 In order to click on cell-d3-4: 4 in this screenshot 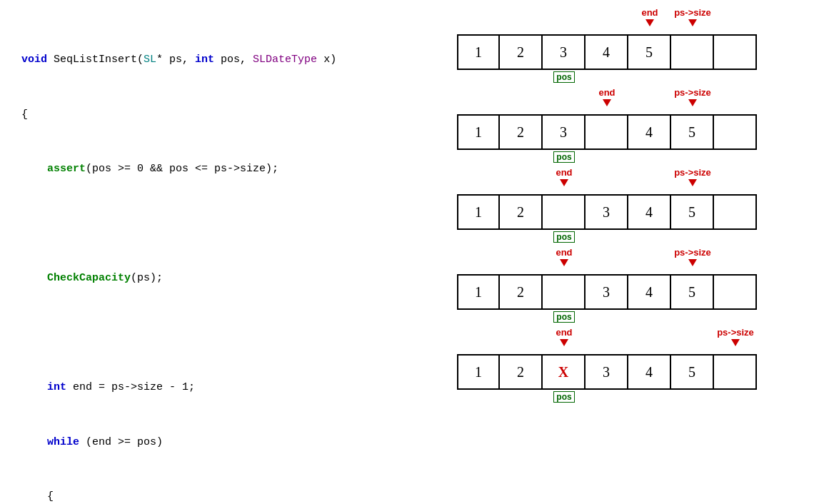, I will do `click(650, 212)`.